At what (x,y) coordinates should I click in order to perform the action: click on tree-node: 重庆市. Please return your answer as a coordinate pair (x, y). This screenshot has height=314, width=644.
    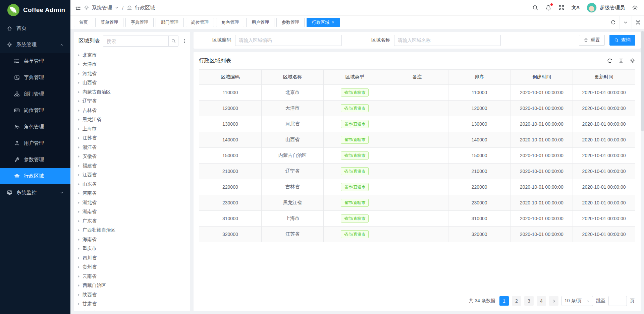
    Looking at the image, I should click on (134, 249).